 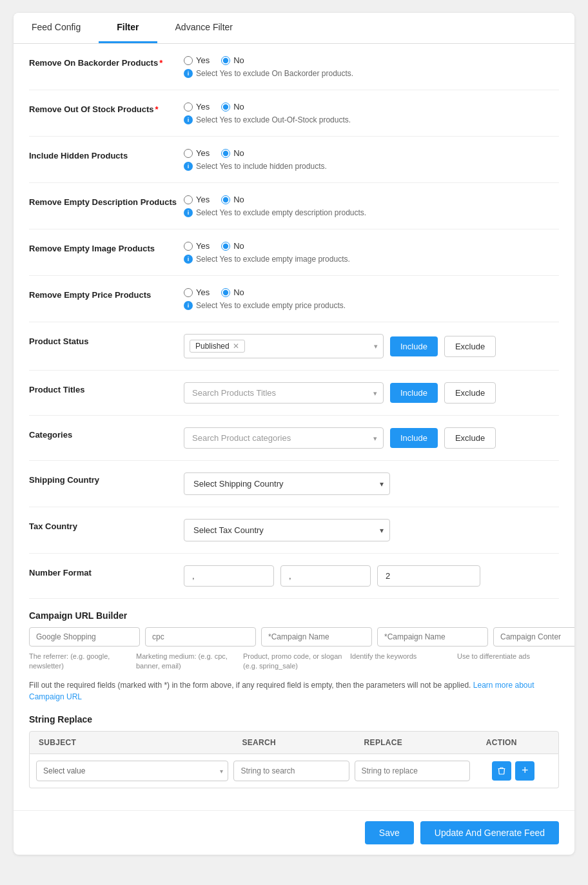 I want to click on emptydesc-no-radio, so click(x=226, y=200).